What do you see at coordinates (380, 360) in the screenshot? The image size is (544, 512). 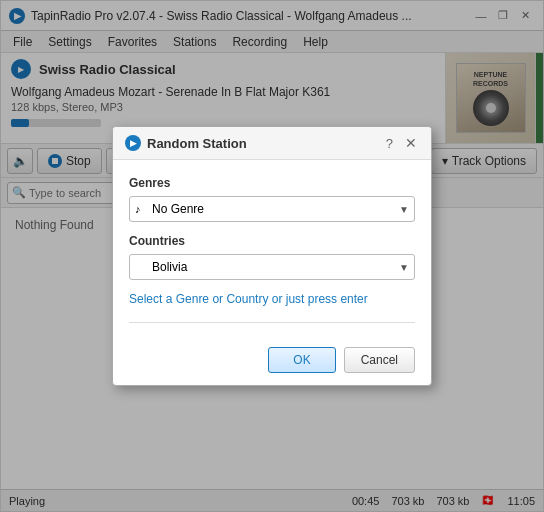 I see `cancel-button: Cancel` at bounding box center [380, 360].